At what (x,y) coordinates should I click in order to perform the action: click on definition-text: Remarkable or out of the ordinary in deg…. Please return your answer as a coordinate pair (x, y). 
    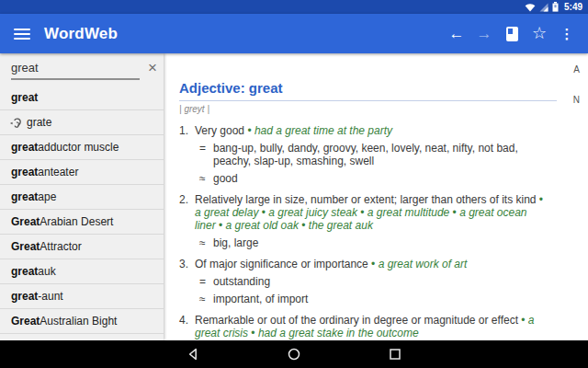
    Looking at the image, I should click on (372, 328).